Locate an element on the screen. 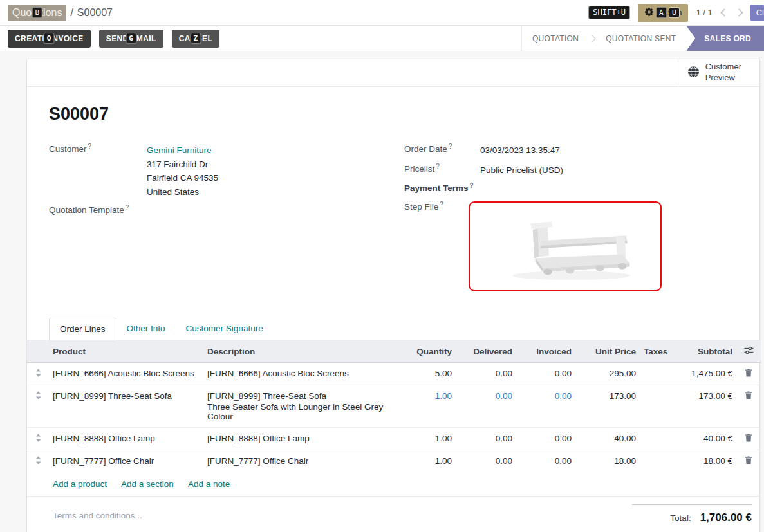 The width and height of the screenshot is (764, 532). tab-other-info: Other Info is located at coordinates (146, 329).